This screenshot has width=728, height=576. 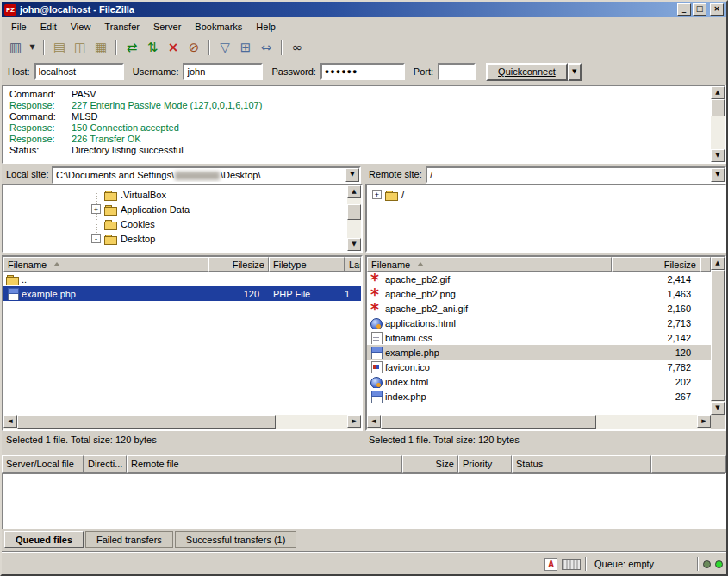 I want to click on tree-item: Cookies, so click(x=174, y=224).